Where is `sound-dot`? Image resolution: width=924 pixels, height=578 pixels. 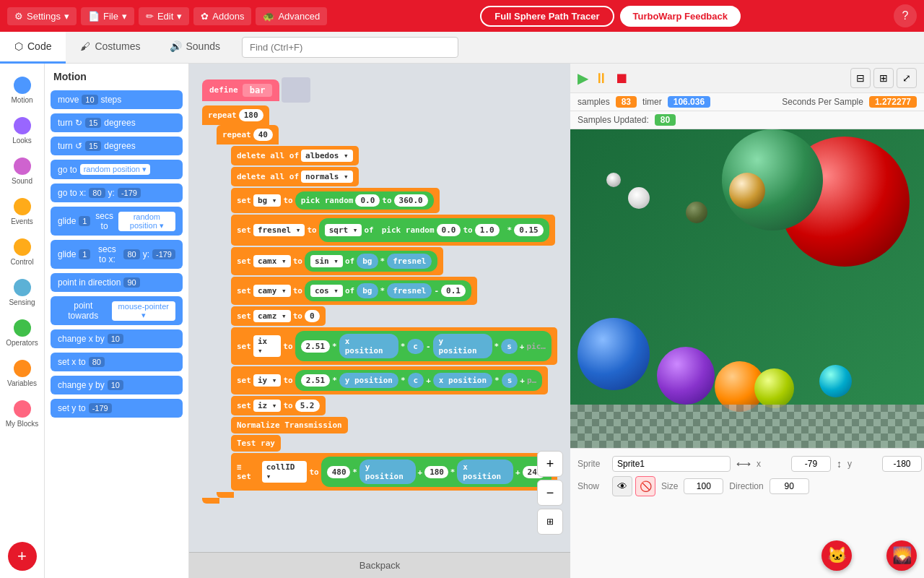
sound-dot is located at coordinates (22, 166).